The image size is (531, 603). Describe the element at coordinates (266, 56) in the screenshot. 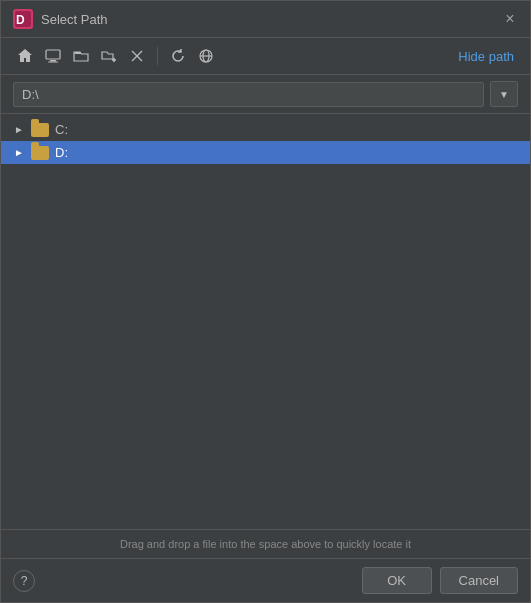

I see `toolbar: Hide path` at that location.